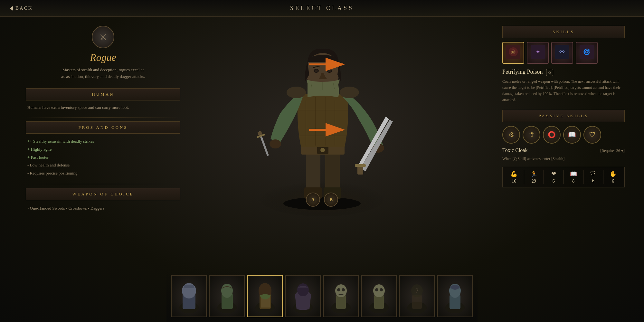 Image resolution: width=644 pixels, height=322 pixels. I want to click on skill-icon-4: 🌀, so click(587, 53).